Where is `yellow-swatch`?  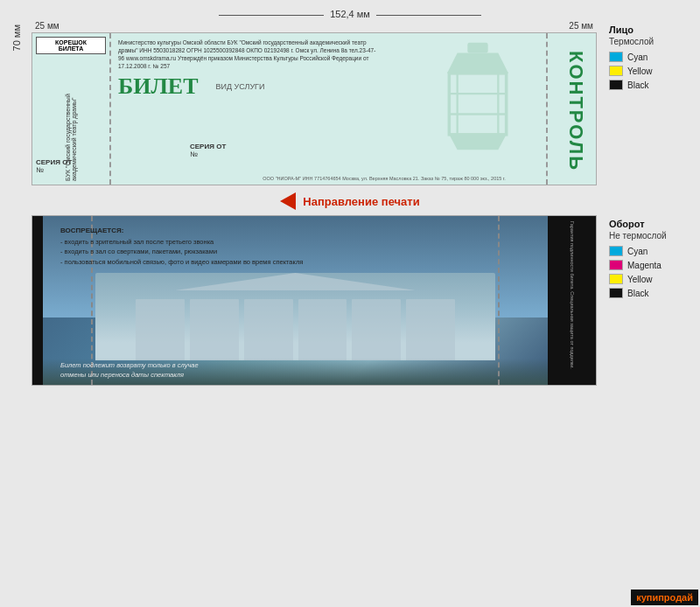
yellow-swatch is located at coordinates (616, 71).